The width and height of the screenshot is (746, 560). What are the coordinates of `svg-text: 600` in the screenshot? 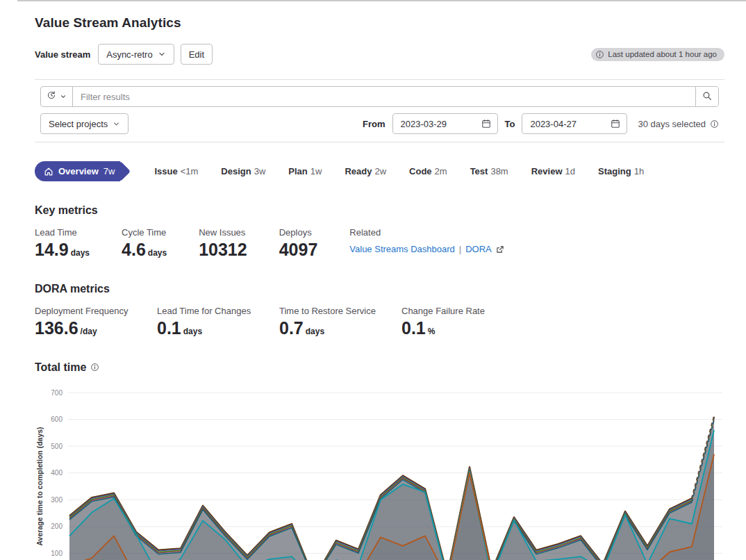 It's located at (57, 420).